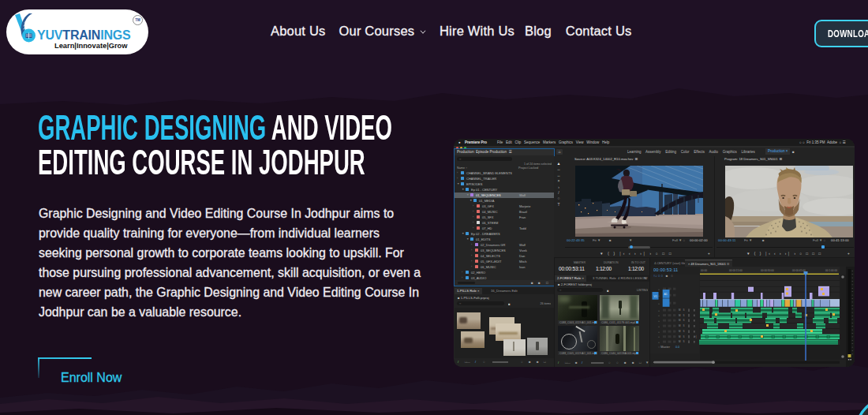 This screenshot has height=415, width=868. I want to click on svg-text: A1, so click(666, 294).